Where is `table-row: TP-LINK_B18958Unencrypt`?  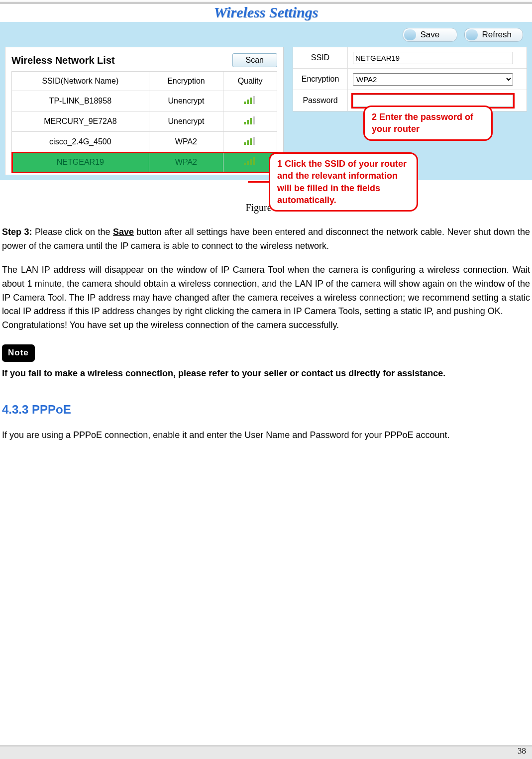 table-row: TP-LINK_B18958Unencrypt is located at coordinates (144, 102).